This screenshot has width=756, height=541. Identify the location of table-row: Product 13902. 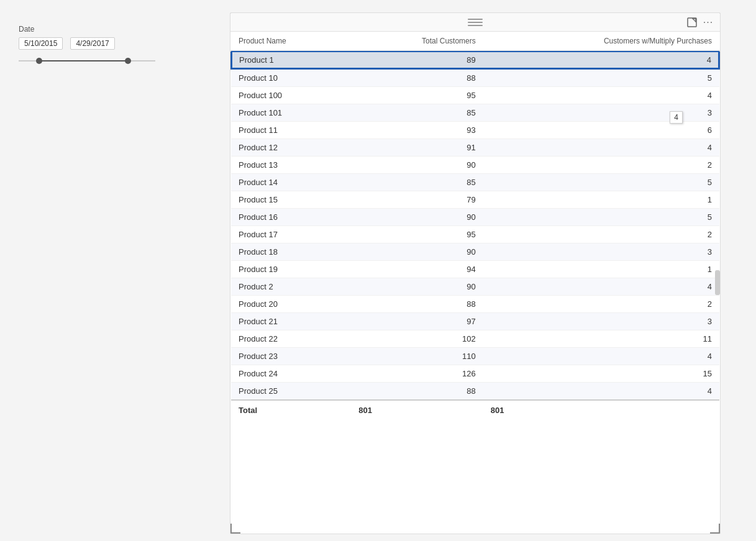
(475, 165).